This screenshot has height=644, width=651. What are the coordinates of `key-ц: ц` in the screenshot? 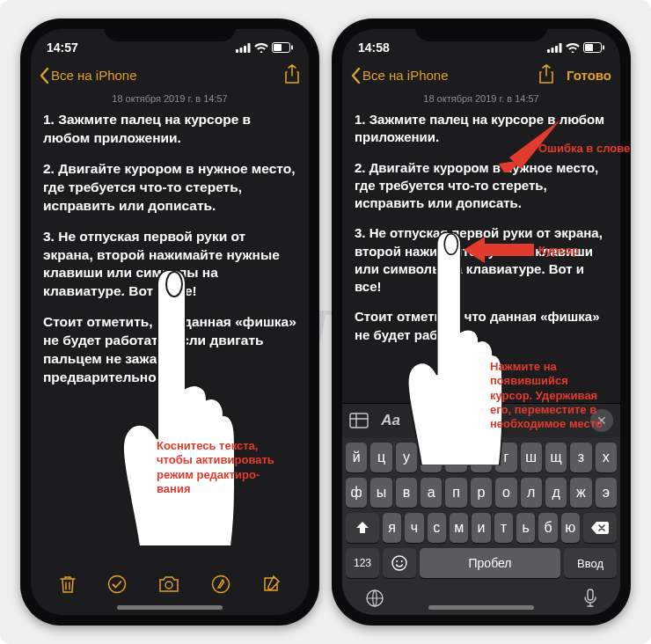 It's located at (381, 457).